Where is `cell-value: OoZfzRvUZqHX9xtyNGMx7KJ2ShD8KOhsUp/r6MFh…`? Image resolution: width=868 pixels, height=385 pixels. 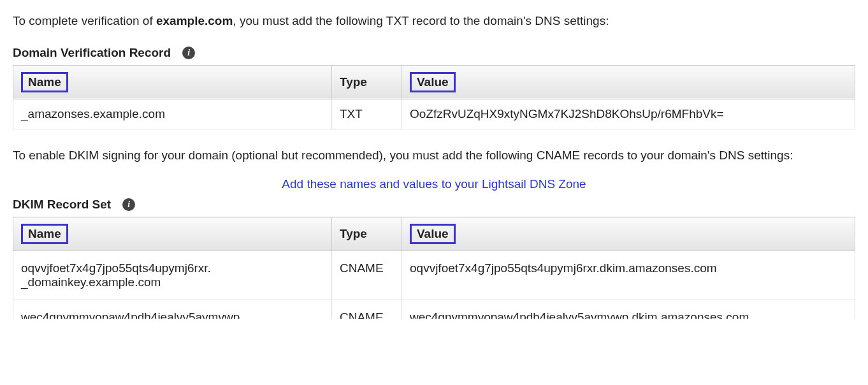 cell-value: OoZfzRvUZqHX9xtyNGMx7KJ2ShD8KOhsUp/r6MFh… is located at coordinates (628, 113).